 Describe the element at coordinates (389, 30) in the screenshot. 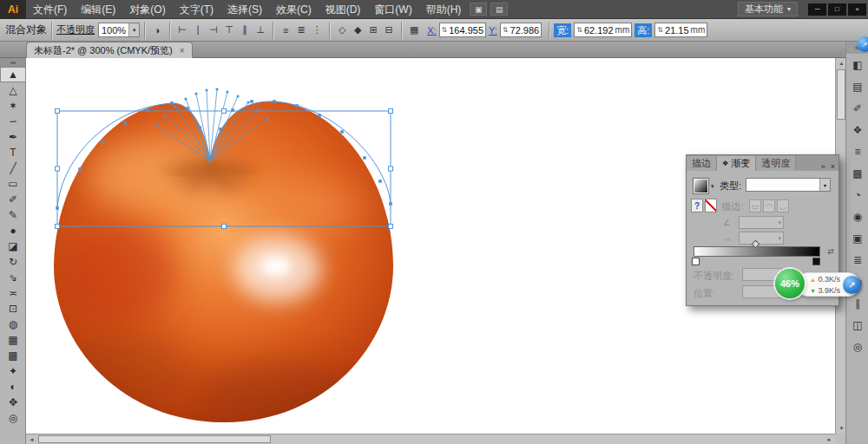

I see `hide-handles-icon: ⊟` at that location.